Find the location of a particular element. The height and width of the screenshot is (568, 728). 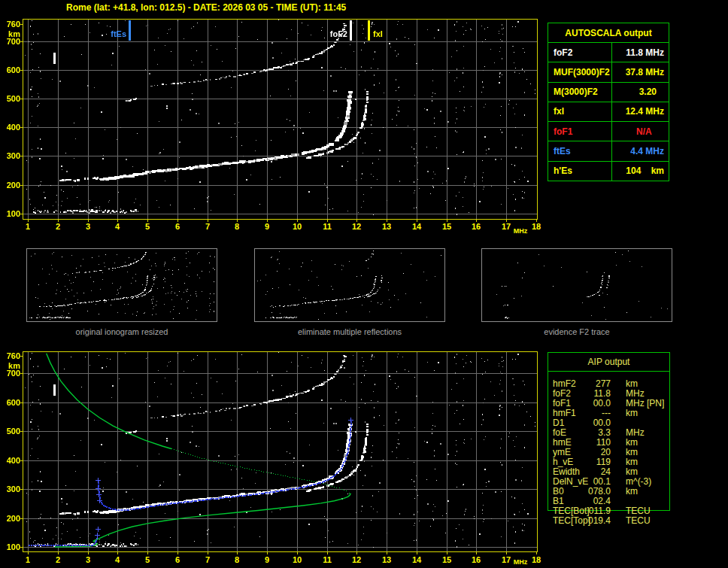

top-x-tick-13: 13 is located at coordinates (387, 226).